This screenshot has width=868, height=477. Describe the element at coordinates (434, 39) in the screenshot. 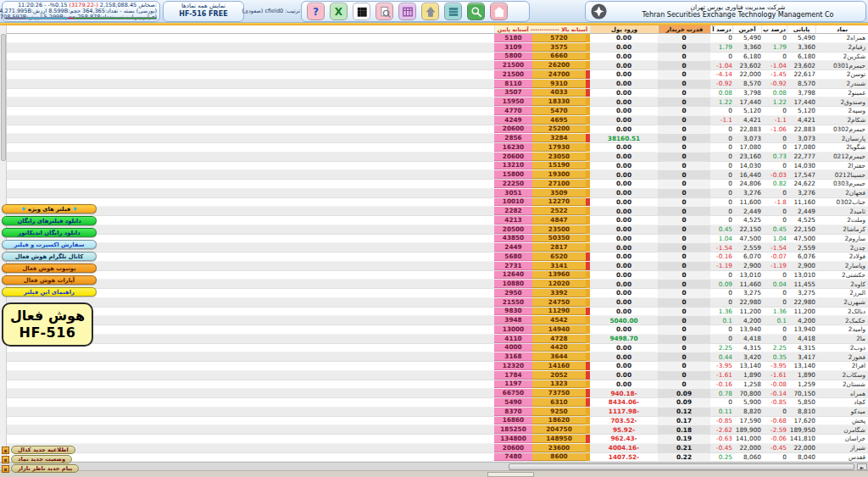

I see `table-row: همراه25,49005,490000.0057205180` at that location.